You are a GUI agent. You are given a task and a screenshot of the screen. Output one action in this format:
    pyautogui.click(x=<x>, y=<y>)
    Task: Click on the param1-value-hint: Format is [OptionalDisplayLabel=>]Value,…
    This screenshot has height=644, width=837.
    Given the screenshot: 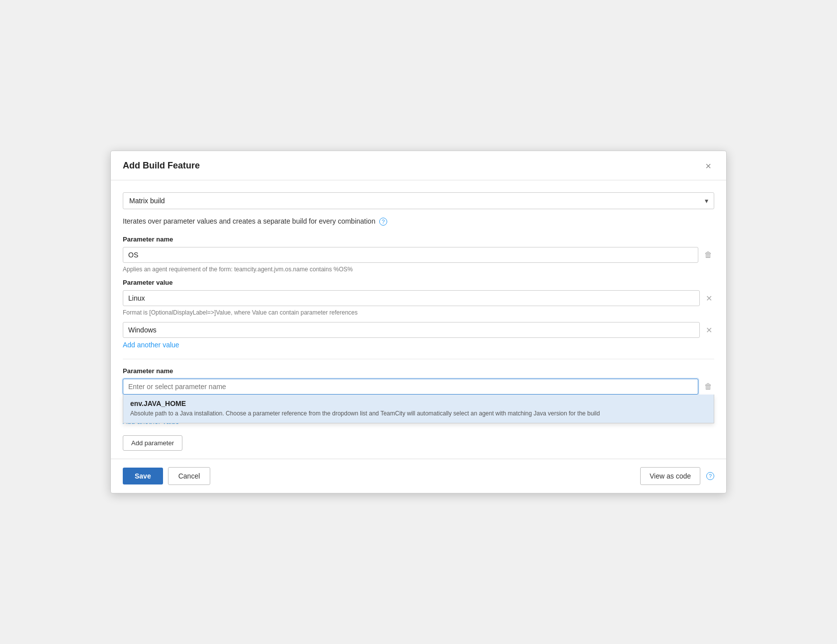 What is the action you would take?
    pyautogui.click(x=418, y=313)
    